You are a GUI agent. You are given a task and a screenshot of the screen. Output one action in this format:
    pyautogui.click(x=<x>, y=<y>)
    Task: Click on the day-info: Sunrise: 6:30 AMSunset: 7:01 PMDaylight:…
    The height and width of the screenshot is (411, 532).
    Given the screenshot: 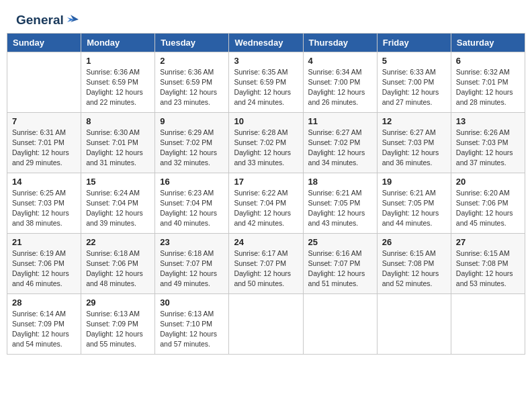 What is the action you would take?
    pyautogui.click(x=118, y=148)
    